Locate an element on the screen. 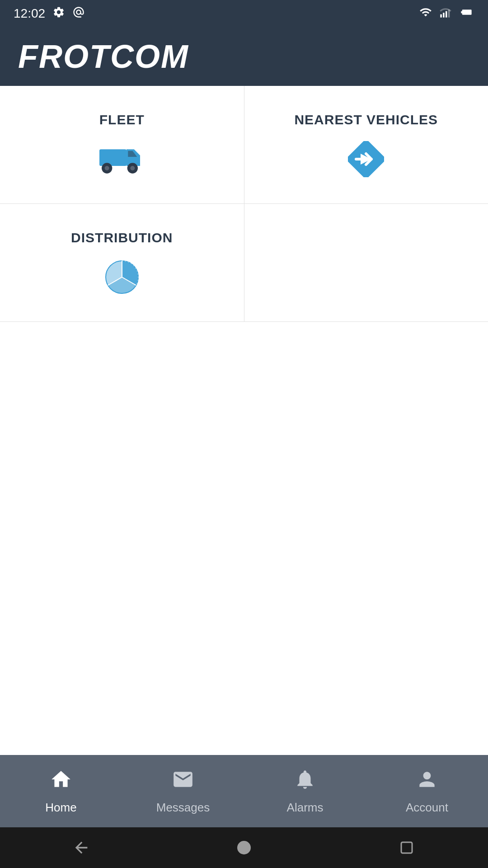 Image resolution: width=488 pixels, height=868 pixels. status-bar: 12:02 is located at coordinates (244, 14).